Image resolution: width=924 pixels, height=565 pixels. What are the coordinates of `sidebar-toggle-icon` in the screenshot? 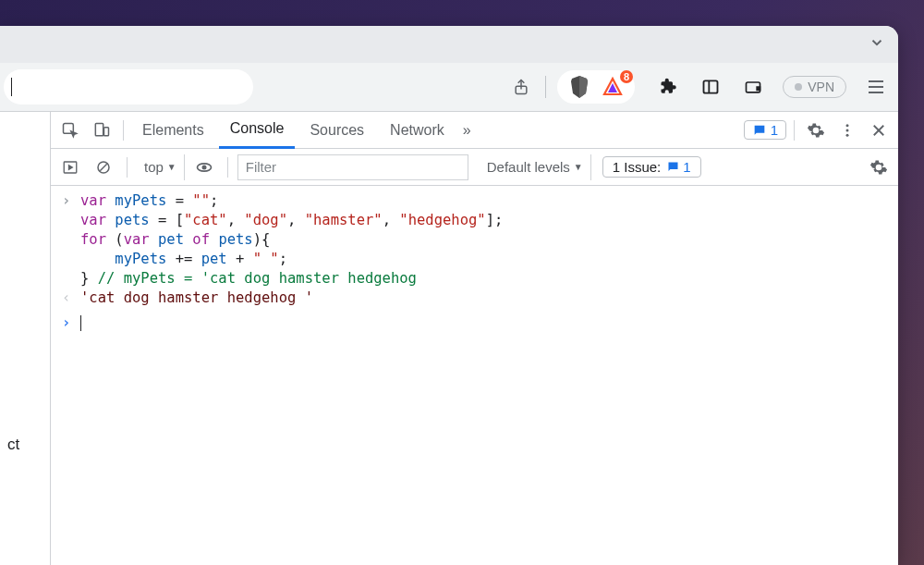 It's located at (70, 167).